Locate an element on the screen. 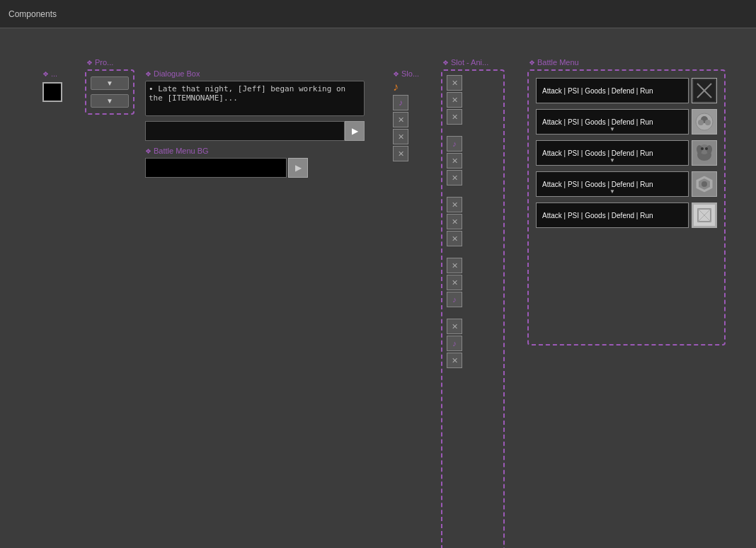  panel-battle-menu: ❖ Battle Menu Attack | PSI | Goods | Def… is located at coordinates (626, 207).